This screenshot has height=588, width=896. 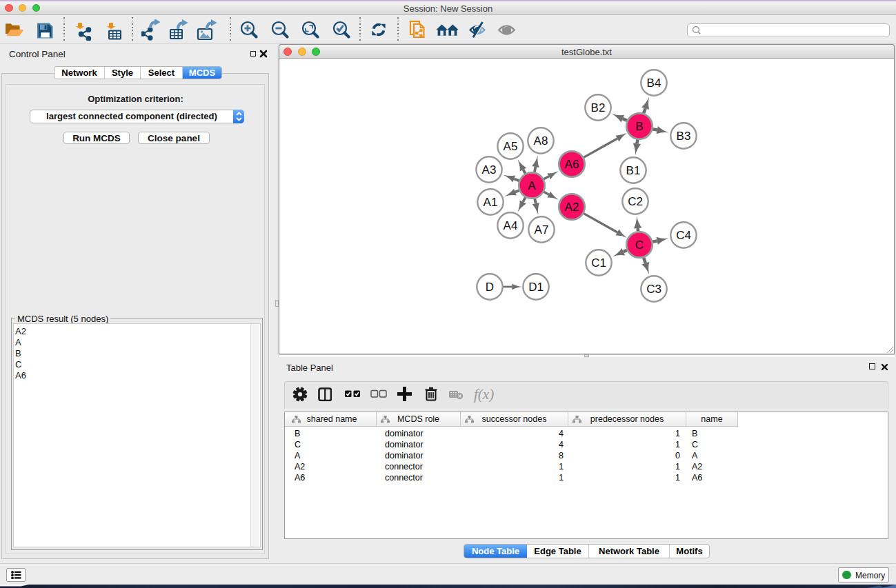 I want to click on svg-text: B3, so click(x=684, y=136).